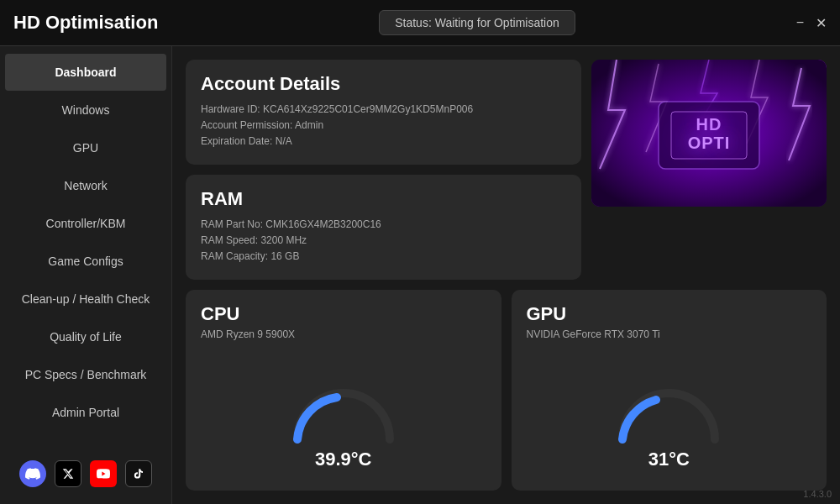 This screenshot has height=504, width=840. I want to click on sidebar-item-quality-of-life: Quality of Life, so click(86, 337).